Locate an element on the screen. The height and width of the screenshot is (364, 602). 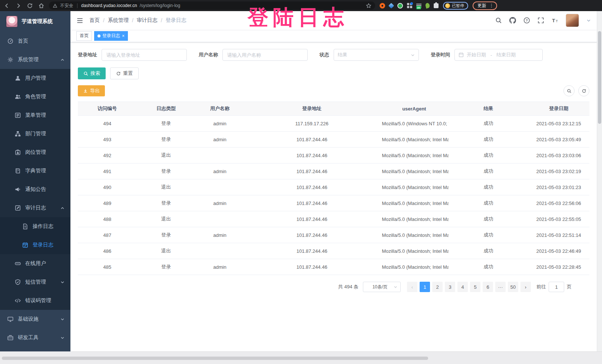
tab-label: 登录日志 is located at coordinates (111, 36).